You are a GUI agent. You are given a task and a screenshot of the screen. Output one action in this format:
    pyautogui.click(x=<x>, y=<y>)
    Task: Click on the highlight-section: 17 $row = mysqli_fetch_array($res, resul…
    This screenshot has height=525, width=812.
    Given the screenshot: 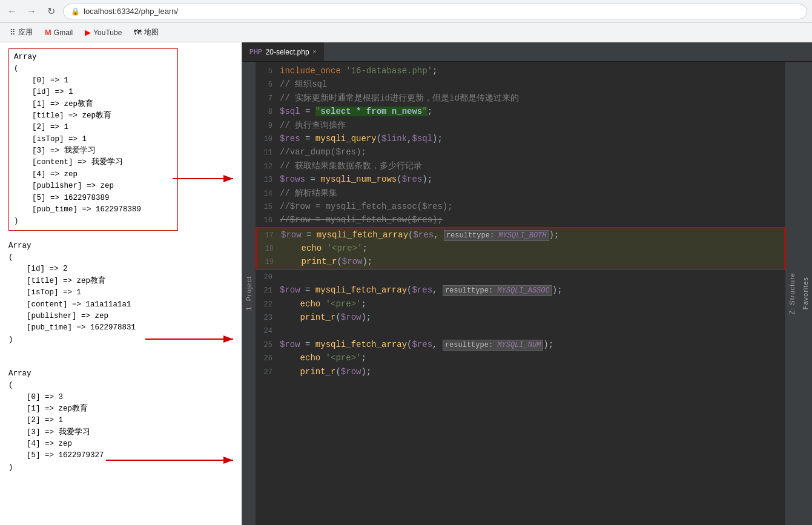 What is the action you would take?
    pyautogui.click(x=521, y=248)
    